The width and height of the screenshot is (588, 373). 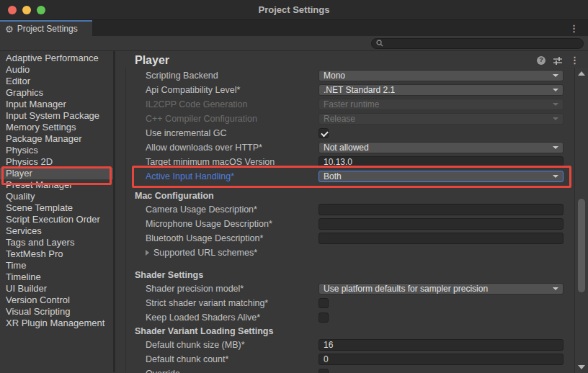 What do you see at coordinates (56, 208) in the screenshot?
I see `sidebar-item-scene-template: Scene Template` at bounding box center [56, 208].